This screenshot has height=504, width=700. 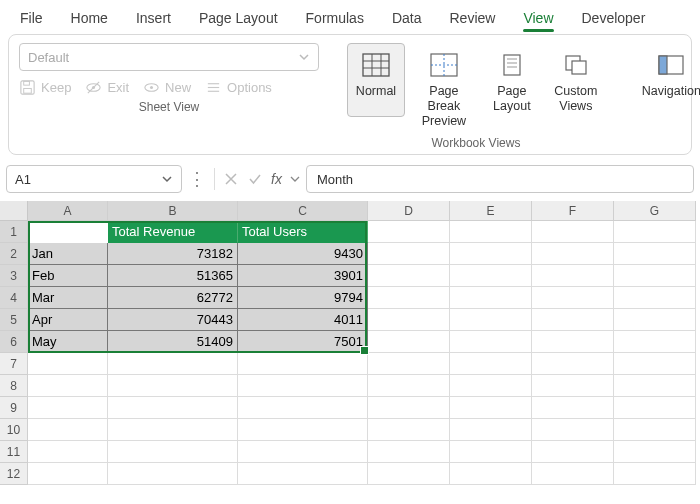 I want to click on accept-icon, so click(x=255, y=179).